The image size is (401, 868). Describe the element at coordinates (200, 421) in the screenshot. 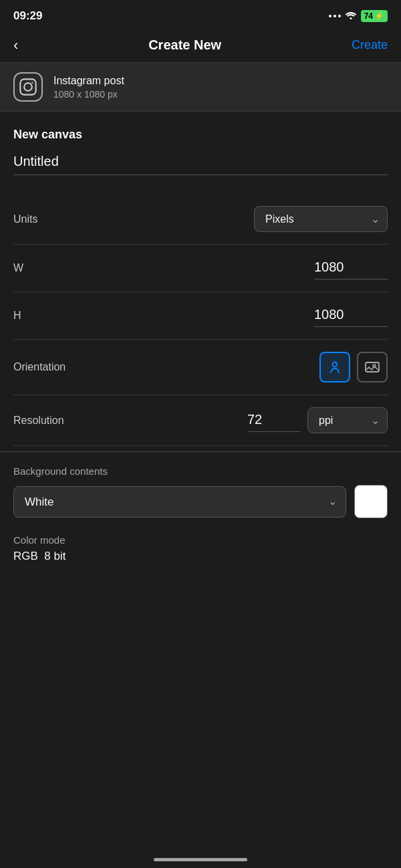

I see `resolution-row: Resolution ppi ppc` at that location.